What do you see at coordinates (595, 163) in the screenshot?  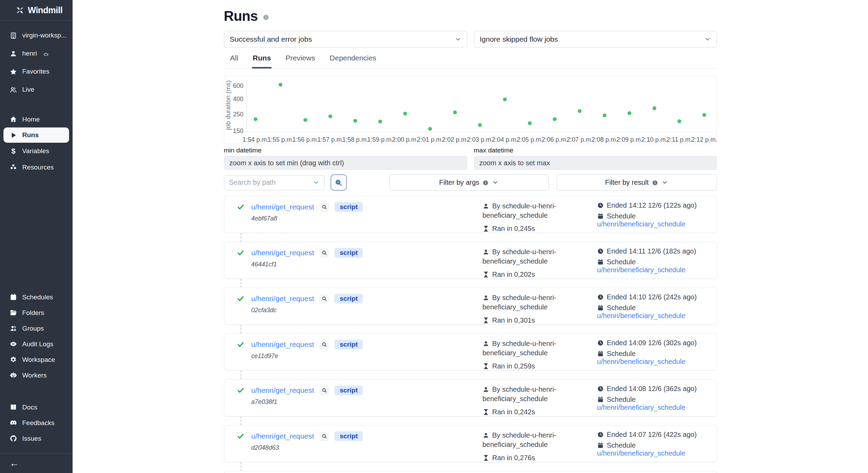 I see `max-datetime-input` at bounding box center [595, 163].